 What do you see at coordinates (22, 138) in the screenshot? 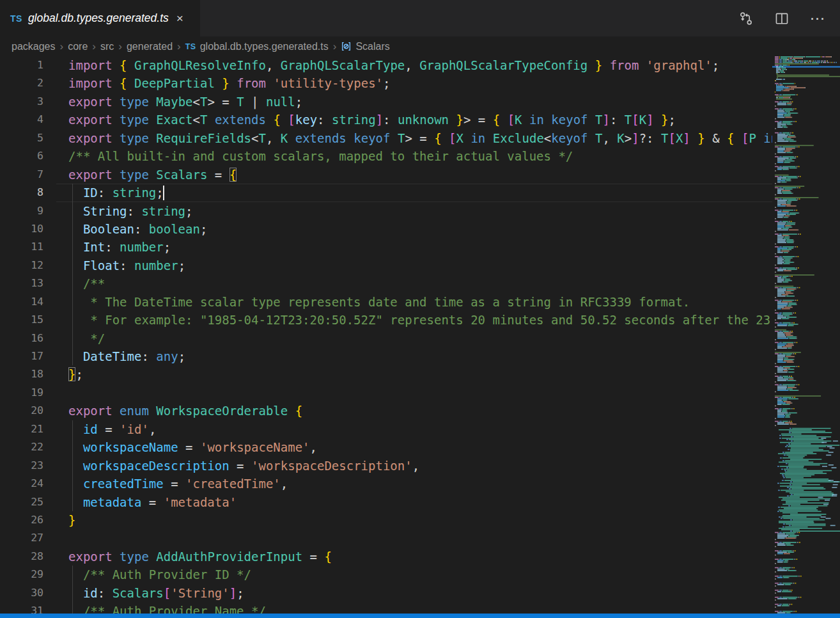
I see `line-number: 5` at bounding box center [22, 138].